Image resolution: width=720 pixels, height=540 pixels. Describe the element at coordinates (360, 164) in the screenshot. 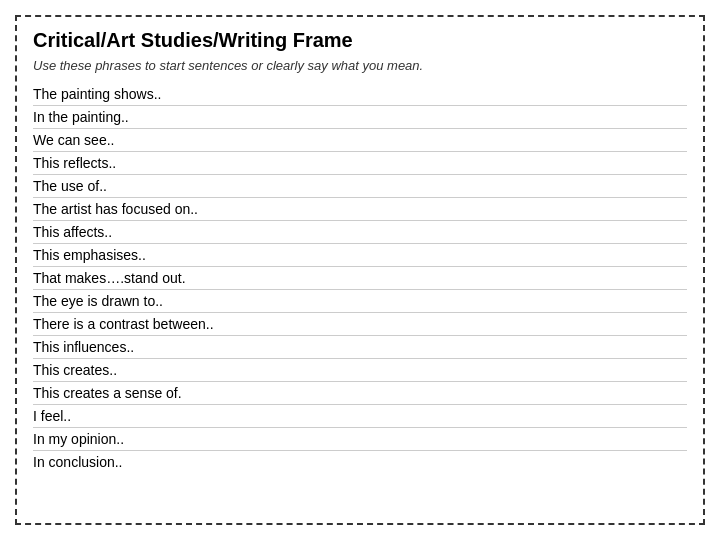

I see `list-item: This reflects..` at that location.